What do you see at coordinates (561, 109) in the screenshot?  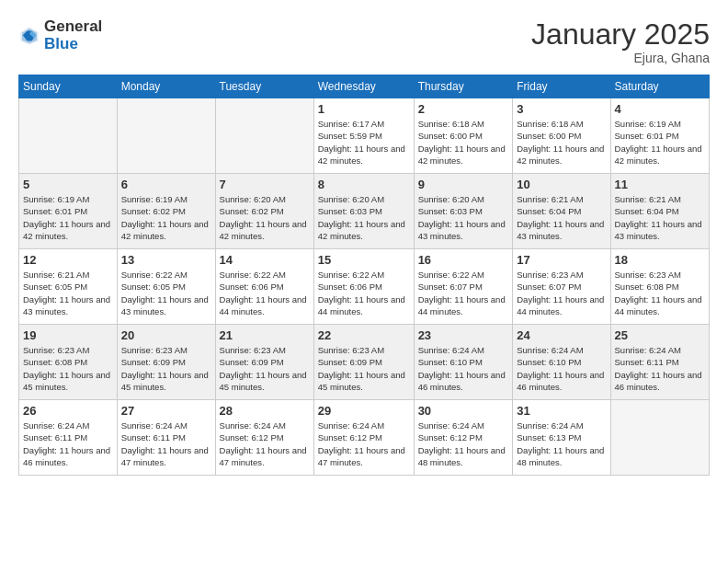 I see `day-number: 3` at bounding box center [561, 109].